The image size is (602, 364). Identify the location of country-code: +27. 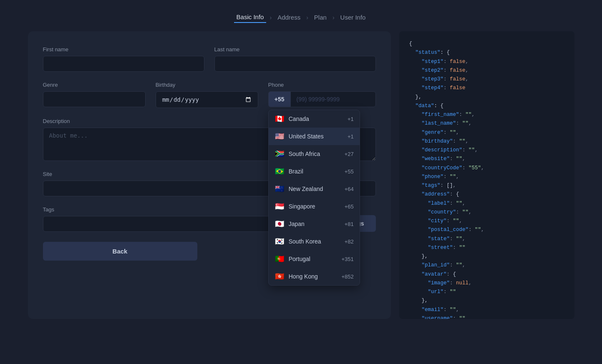
(349, 154).